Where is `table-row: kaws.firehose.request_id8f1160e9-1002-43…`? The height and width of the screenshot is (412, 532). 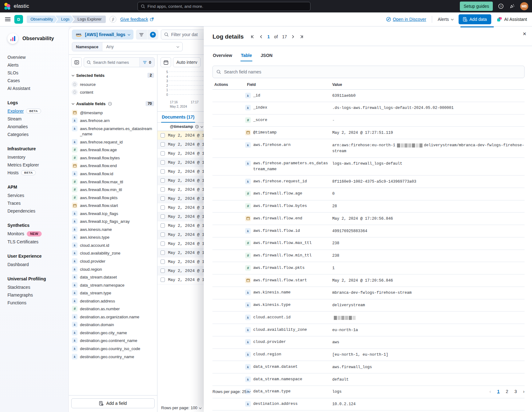 table-row: kaws.firehose.request_id8f1160e9-1002-43… is located at coordinates (368, 182).